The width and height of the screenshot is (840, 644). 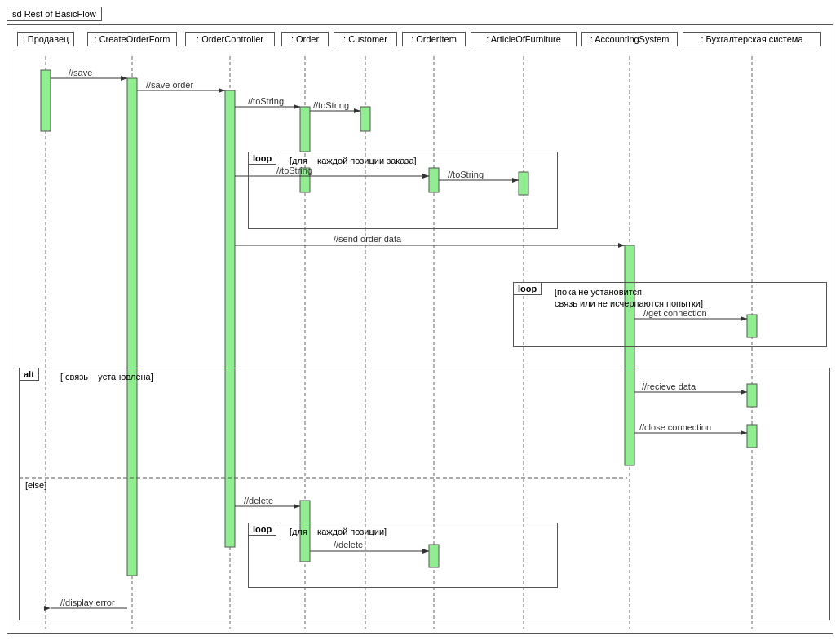 I want to click on fragment-tag-loop2: loop, so click(x=528, y=289).